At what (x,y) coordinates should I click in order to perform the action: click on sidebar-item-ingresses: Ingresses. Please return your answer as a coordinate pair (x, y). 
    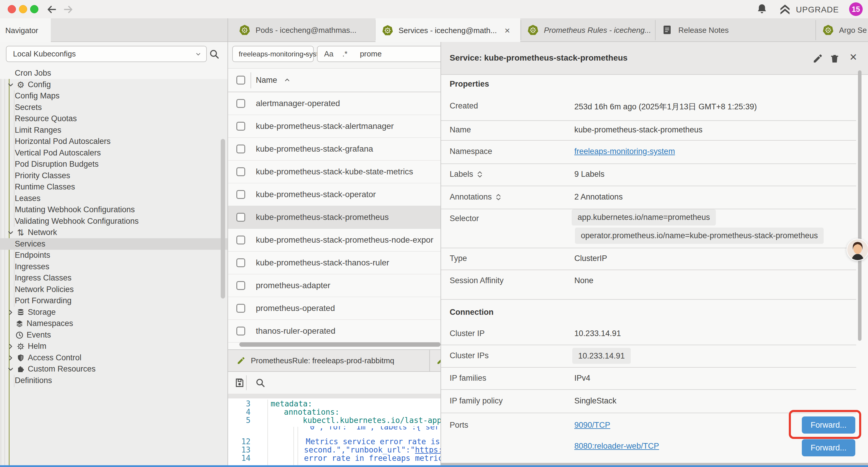
    Looking at the image, I should click on (114, 267).